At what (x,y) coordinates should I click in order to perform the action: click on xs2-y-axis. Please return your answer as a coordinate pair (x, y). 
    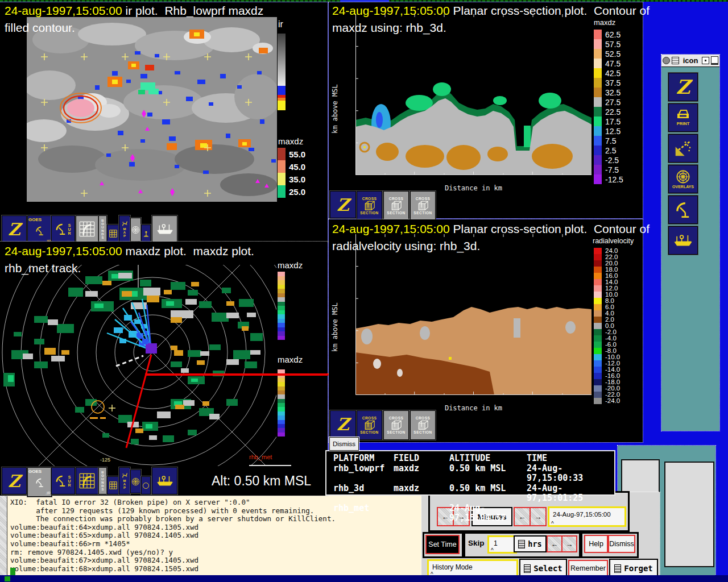
    Looking at the image, I should click on (348, 313).